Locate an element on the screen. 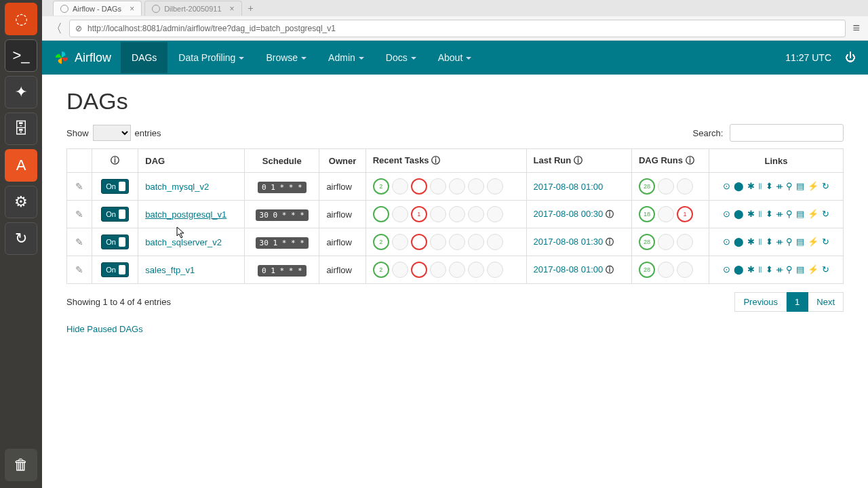  settings-icon: ⚙ is located at coordinates (21, 202).